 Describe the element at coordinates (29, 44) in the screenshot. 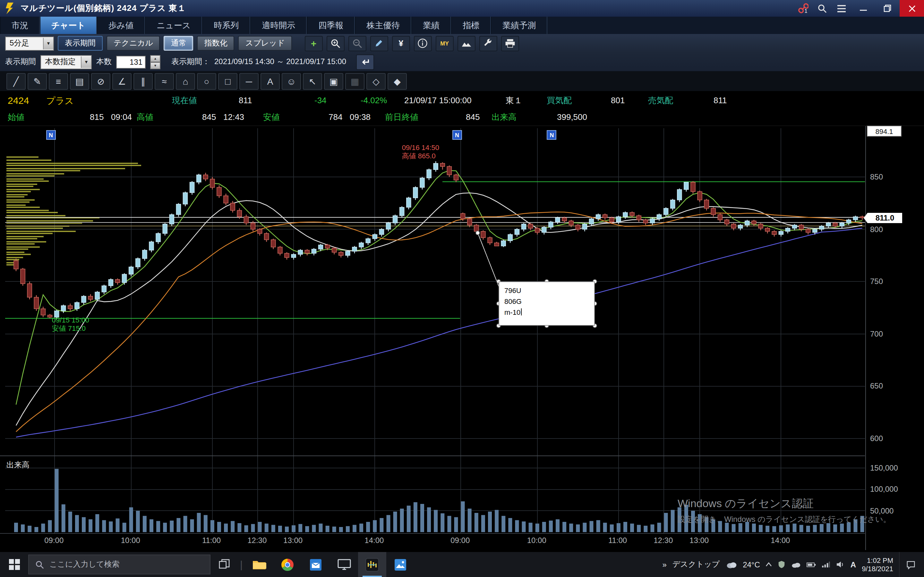

I see `period-select: 5分足▼` at that location.